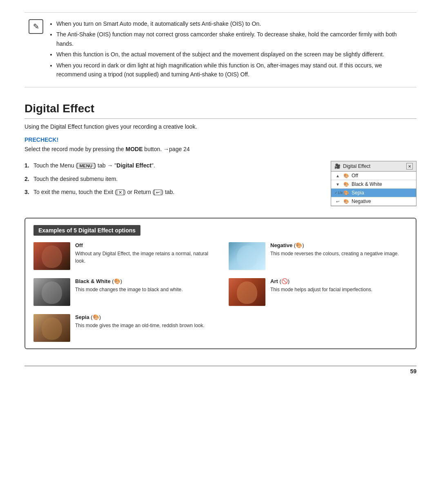  What do you see at coordinates (374, 184) in the screenshot?
I see `digital-effect-menu-panel: 🎥 Digital Effect ✕ ▲ 🎨 Off ▼ 🎨 Black & W…` at bounding box center [374, 184].